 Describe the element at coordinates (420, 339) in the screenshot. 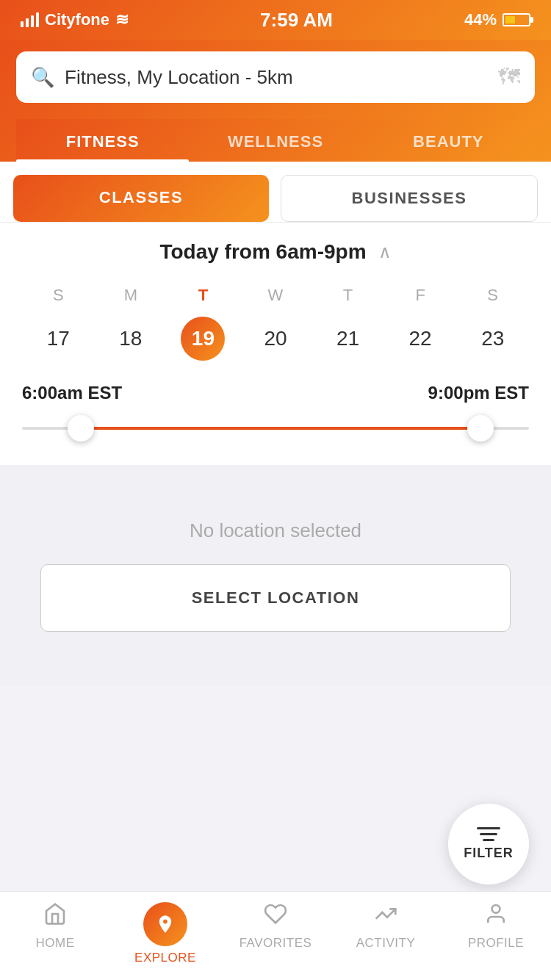

I see `date-22: 22` at that location.